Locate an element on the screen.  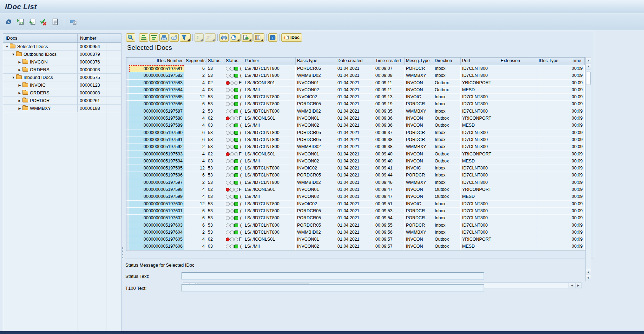
tree-item-number: 00000003 is located at coordinates (92, 93).